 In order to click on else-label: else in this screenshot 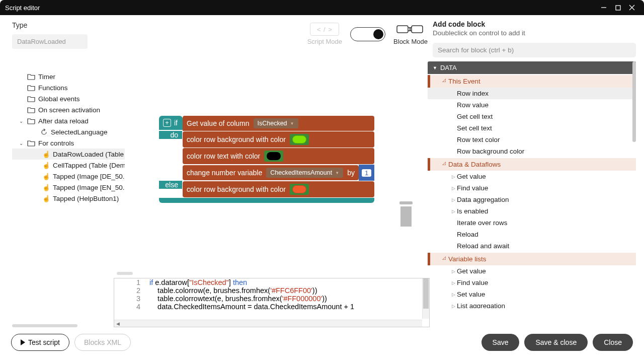, I will do `click(171, 185)`.